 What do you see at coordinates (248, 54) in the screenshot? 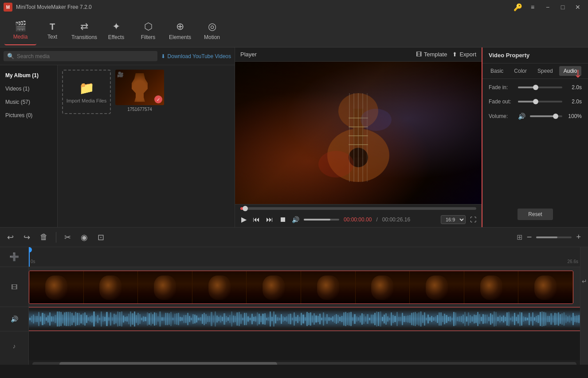
I see `player-title: Player` at bounding box center [248, 54].